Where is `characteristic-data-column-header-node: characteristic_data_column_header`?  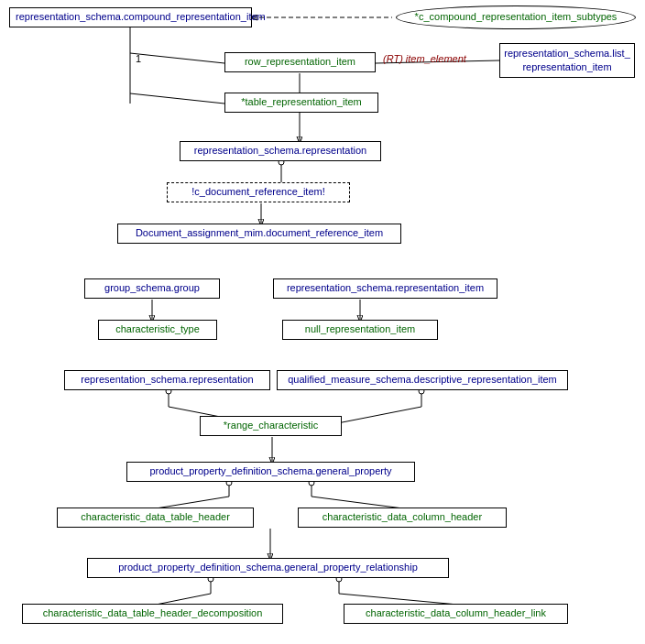
characteristic-data-column-header-node: characteristic_data_column_header is located at coordinates (402, 518).